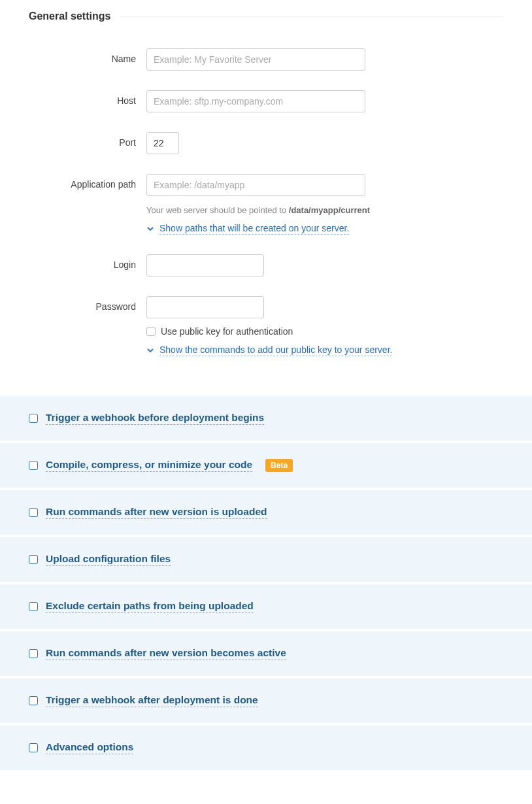 Image resolution: width=532 pixels, height=804 pixels. I want to click on section-title: General settings, so click(75, 16).